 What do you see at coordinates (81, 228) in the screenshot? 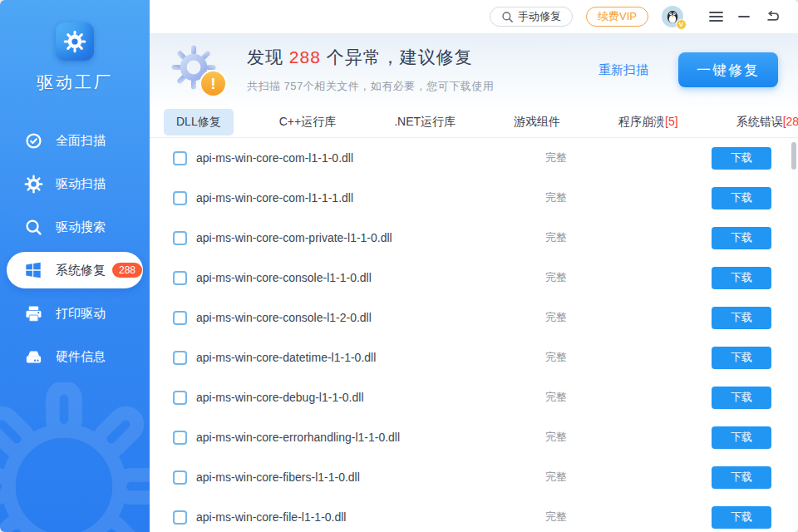
I see `sidebar-item-label: 驱动搜索` at bounding box center [81, 228].